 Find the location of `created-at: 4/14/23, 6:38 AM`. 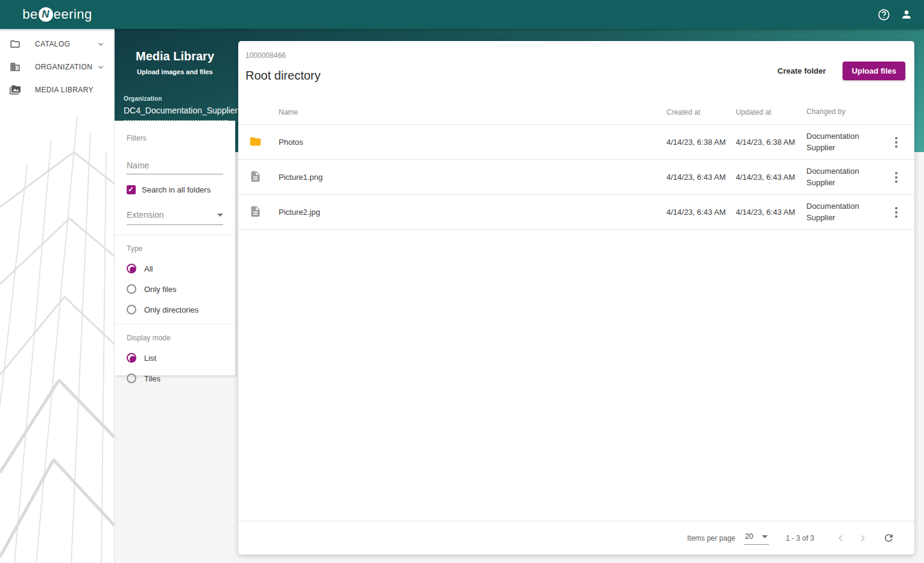

created-at: 4/14/23, 6:38 AM is located at coordinates (701, 142).